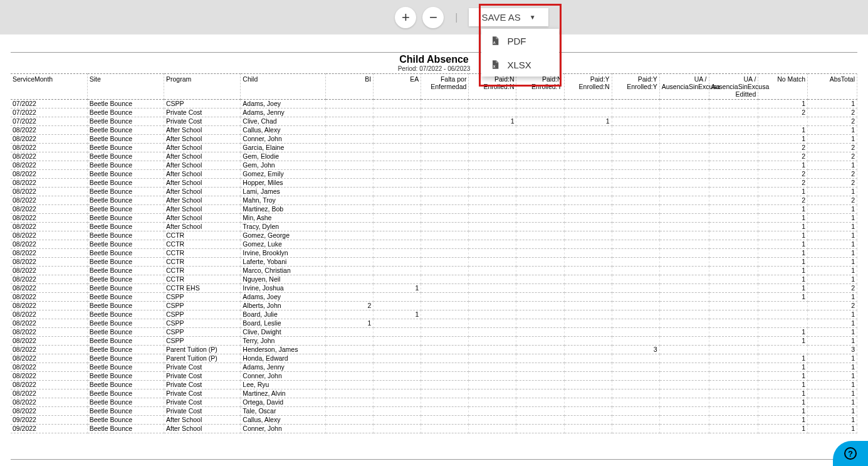 The width and height of the screenshot is (868, 466). What do you see at coordinates (283, 218) in the screenshot?
I see `table-cell: Min, Ashe` at bounding box center [283, 218].